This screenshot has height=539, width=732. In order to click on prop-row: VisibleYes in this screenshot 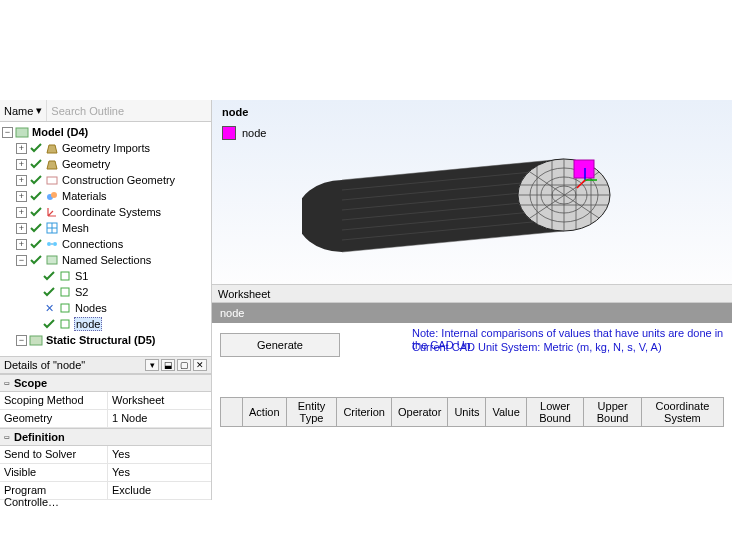, I will do `click(106, 473)`.